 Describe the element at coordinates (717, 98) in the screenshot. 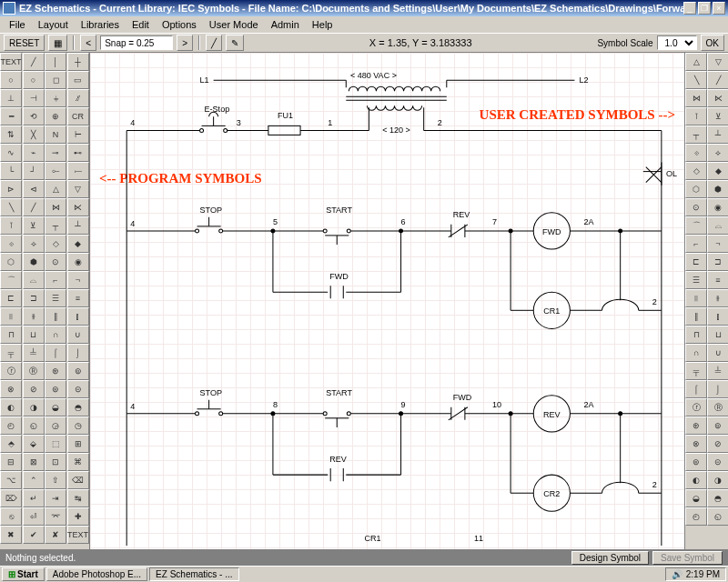

I see `user-symbol-5: ⋉` at that location.